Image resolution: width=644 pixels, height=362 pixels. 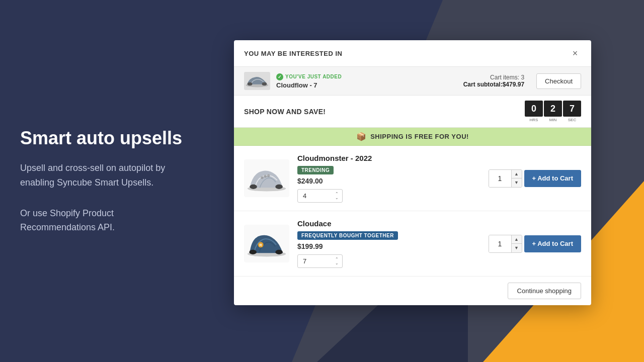 What do you see at coordinates (413, 291) in the screenshot?
I see `modal-footer: Continue shopping` at bounding box center [413, 291].